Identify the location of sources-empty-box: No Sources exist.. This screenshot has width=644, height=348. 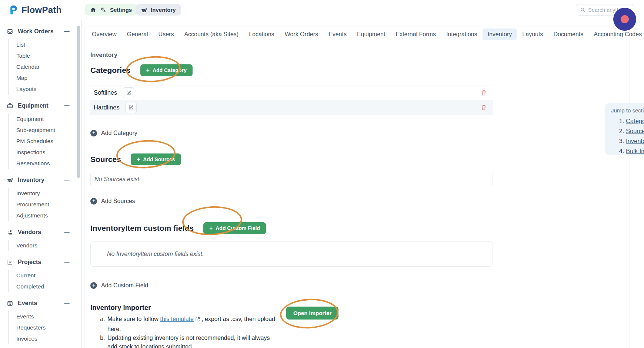
(292, 179).